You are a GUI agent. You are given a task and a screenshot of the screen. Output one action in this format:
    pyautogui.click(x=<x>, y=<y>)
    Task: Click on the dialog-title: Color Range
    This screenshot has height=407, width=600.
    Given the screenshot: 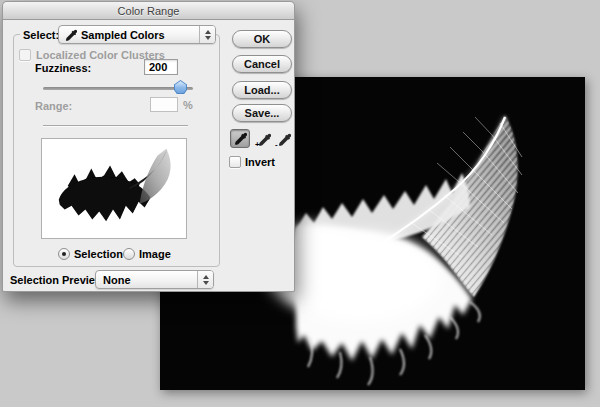 What is the action you would take?
    pyautogui.click(x=149, y=11)
    